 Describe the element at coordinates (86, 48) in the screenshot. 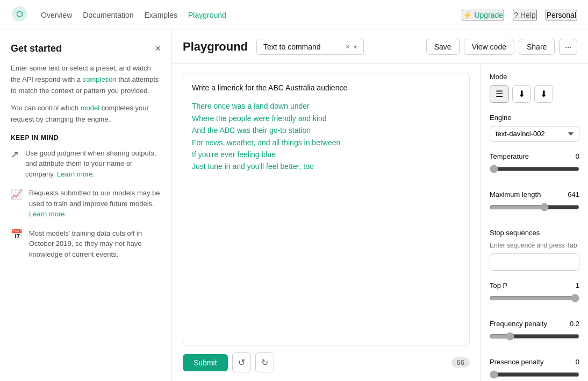

I see `sidebar-header: Get started ×` at that location.